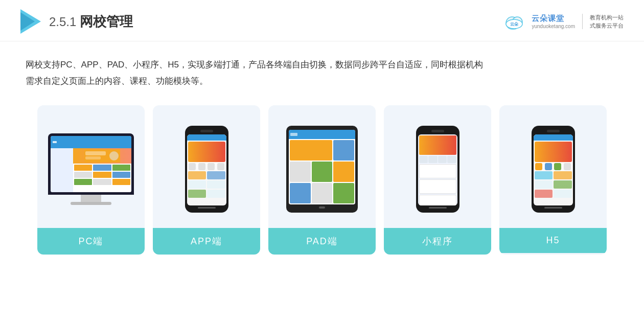 The height and width of the screenshot is (322, 644). Describe the element at coordinates (438, 145) in the screenshot. I see `mini-banner` at that location.